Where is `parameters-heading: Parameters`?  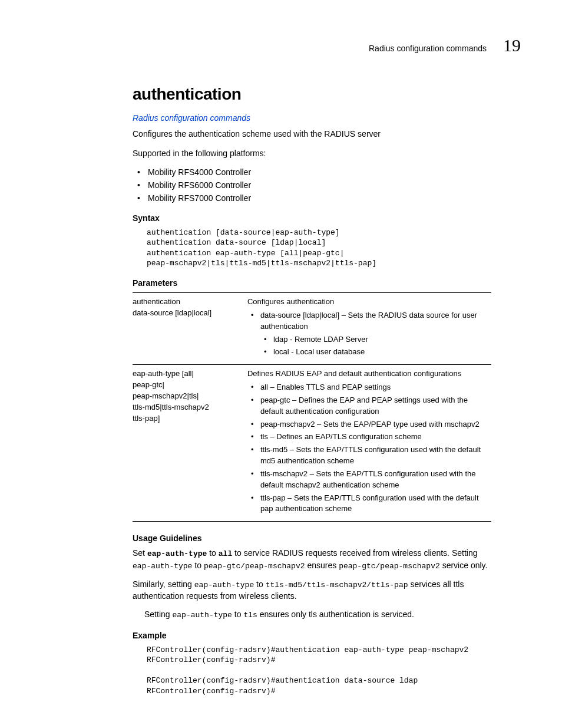 parameters-heading: Parameters is located at coordinates (312, 283).